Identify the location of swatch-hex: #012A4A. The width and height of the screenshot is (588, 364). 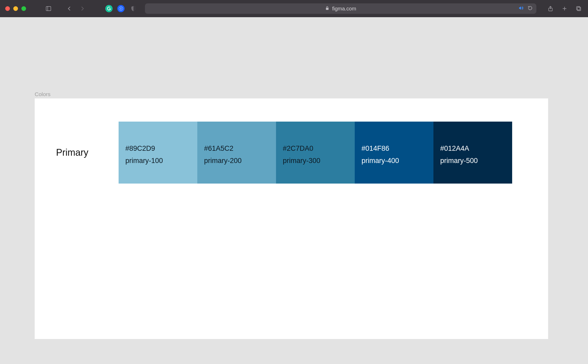
(473, 148).